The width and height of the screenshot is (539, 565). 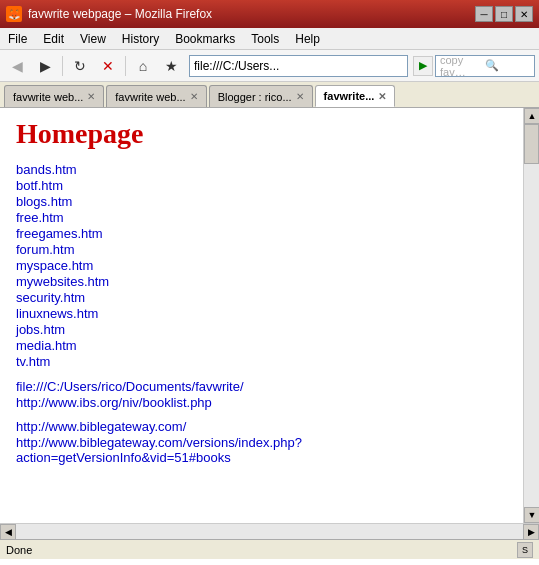 What do you see at coordinates (504, 14) in the screenshot?
I see `maximize-button: □` at bounding box center [504, 14].